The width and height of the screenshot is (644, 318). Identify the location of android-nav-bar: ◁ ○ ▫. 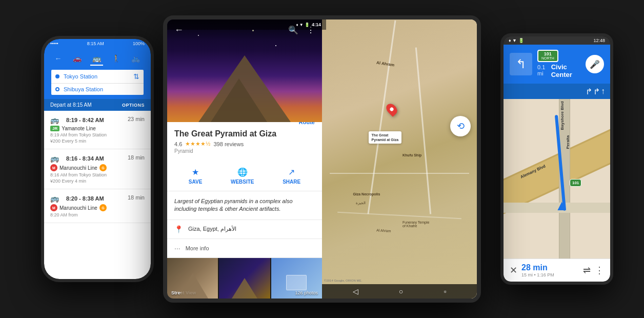
(399, 291).